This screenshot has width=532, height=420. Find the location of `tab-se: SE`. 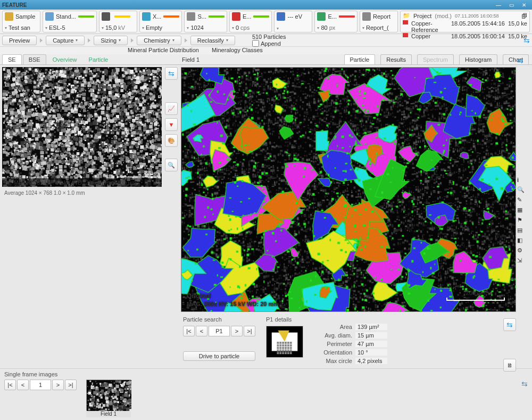

tab-se: SE is located at coordinates (12, 60).